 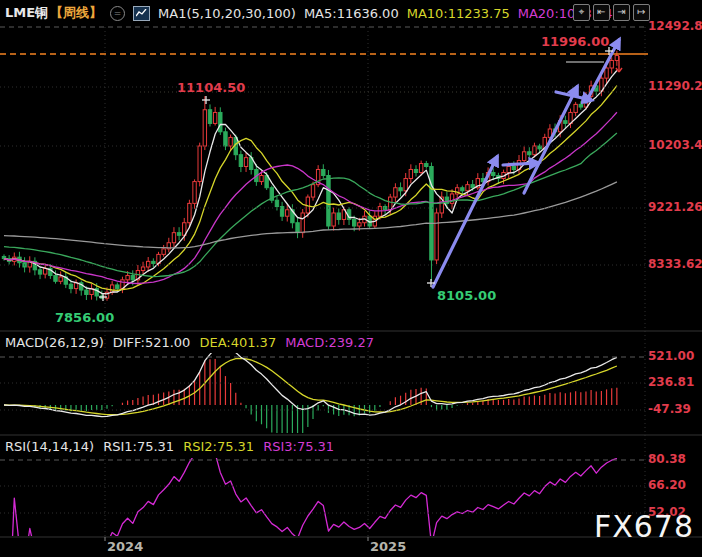 I want to click on axis-label: 8333.62, so click(x=675, y=264).